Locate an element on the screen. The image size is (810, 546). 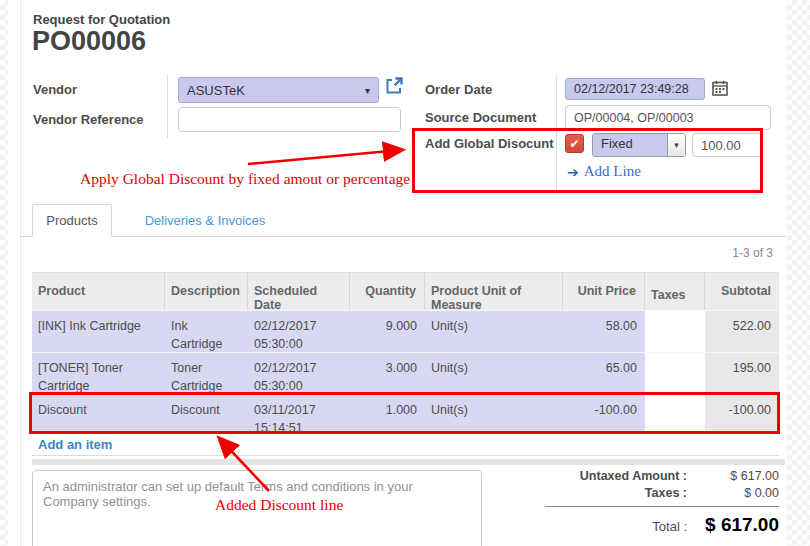
col-header-scheduled-date: Scheduled Date is located at coordinates (299, 292).